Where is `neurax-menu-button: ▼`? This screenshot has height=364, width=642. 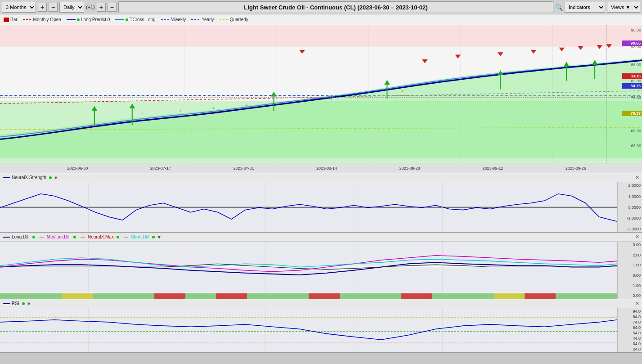
neurax-menu-button: ▼ is located at coordinates (56, 178).